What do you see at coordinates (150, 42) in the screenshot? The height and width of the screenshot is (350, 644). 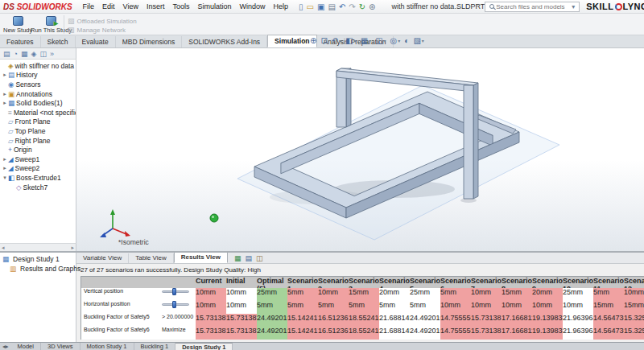 I see `tab-mbd-dimensions: MBD Dimensions` at bounding box center [150, 42].